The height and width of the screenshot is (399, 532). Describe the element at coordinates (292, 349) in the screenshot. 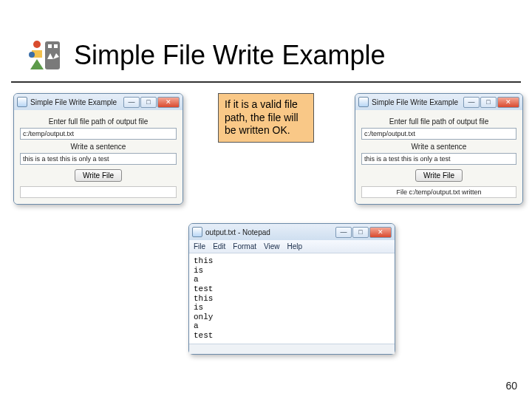

I see `notepad-statusbar` at that location.